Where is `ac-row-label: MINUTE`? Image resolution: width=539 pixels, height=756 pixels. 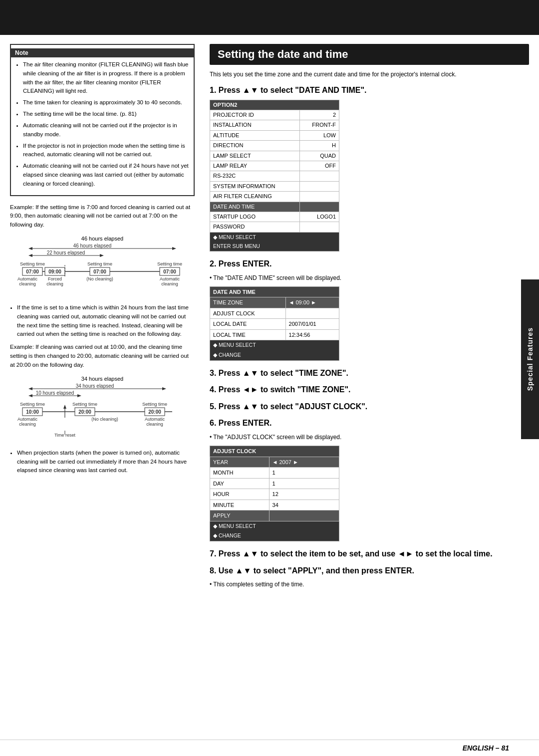 ac-row-label: MINUTE is located at coordinates (240, 505).